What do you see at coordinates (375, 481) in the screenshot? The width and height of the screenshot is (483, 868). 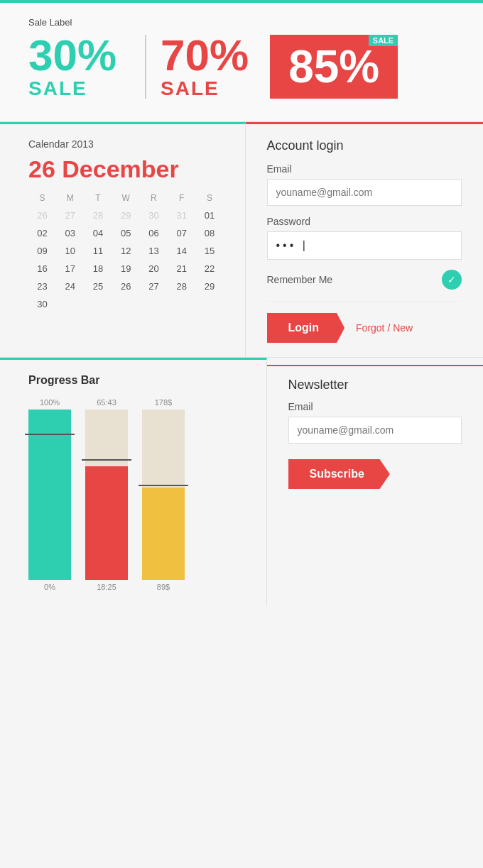 I see `right-col: Newsletter Email Subscribe` at bounding box center [375, 481].